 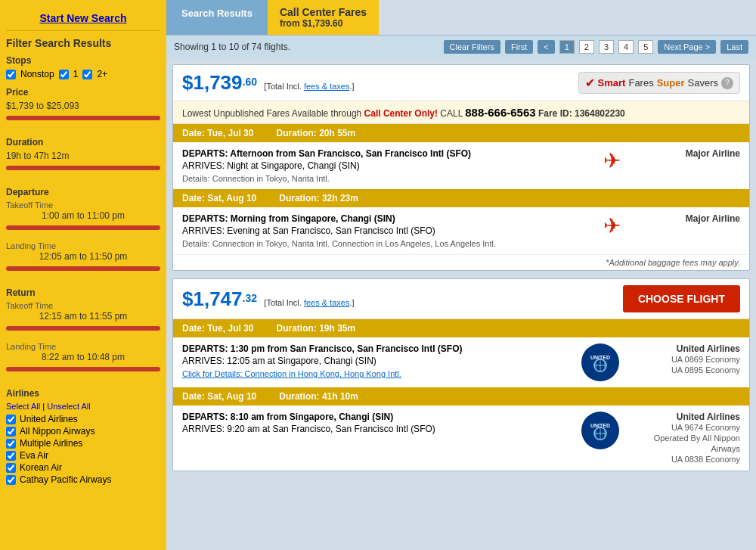 What do you see at coordinates (83, 273) in the screenshot?
I see `departure-landing-slider` at bounding box center [83, 273].